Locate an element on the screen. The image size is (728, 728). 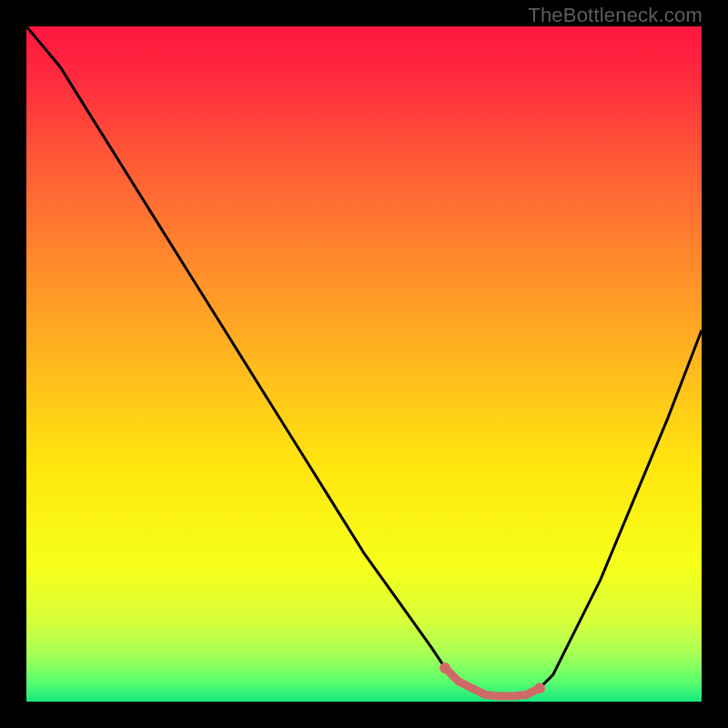
optimal-marker-right is located at coordinates (540, 688).